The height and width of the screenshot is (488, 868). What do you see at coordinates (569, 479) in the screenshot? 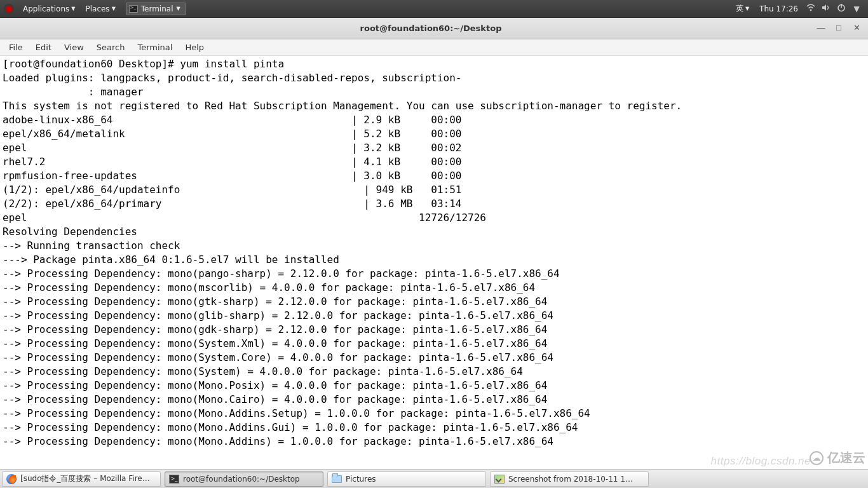
I see `taskbar-item-screenshot: Screenshot from 2018-10-11 1…` at bounding box center [569, 479].